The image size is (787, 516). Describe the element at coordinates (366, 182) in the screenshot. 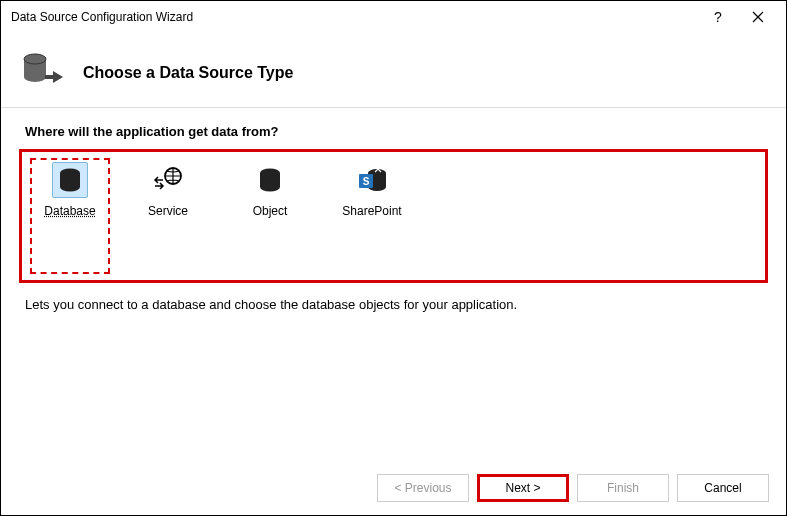

I see `svg-text: S` at that location.